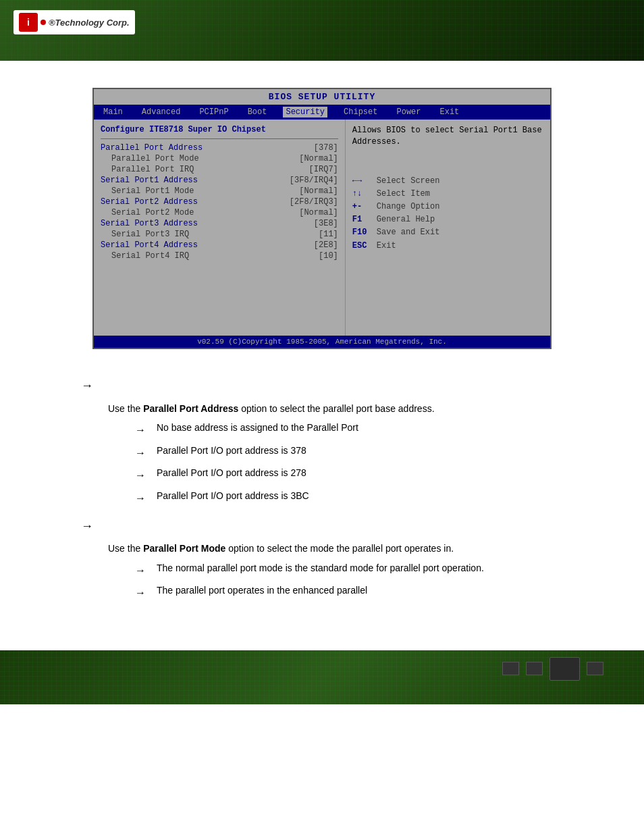 Image resolution: width=644 pixels, height=834 pixels. What do you see at coordinates (326, 245) in the screenshot?
I see `bios-value-serial4-addr: [2E8]` at bounding box center [326, 245].